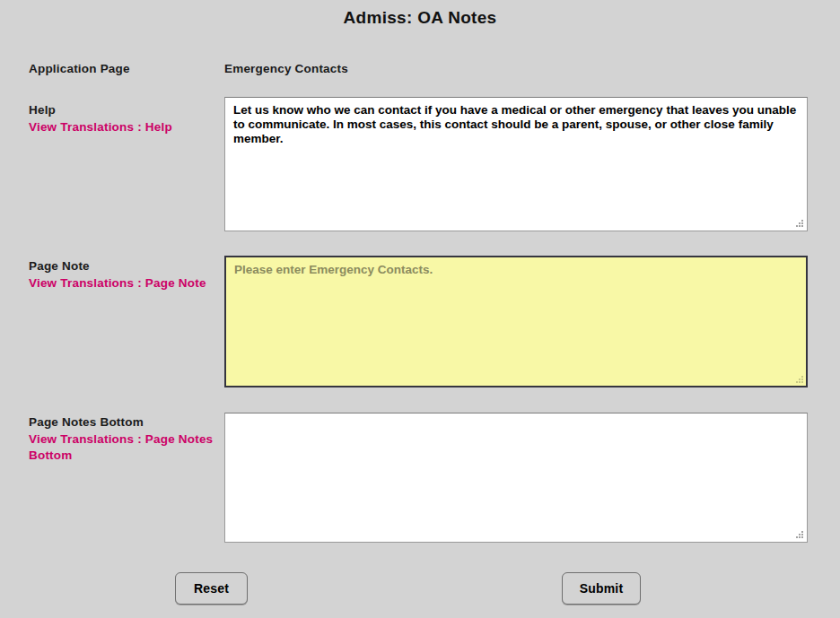 The image size is (840, 618). Describe the element at coordinates (286, 68) in the screenshot. I see `emergency-contacts-header: Emergency Contacts` at that location.